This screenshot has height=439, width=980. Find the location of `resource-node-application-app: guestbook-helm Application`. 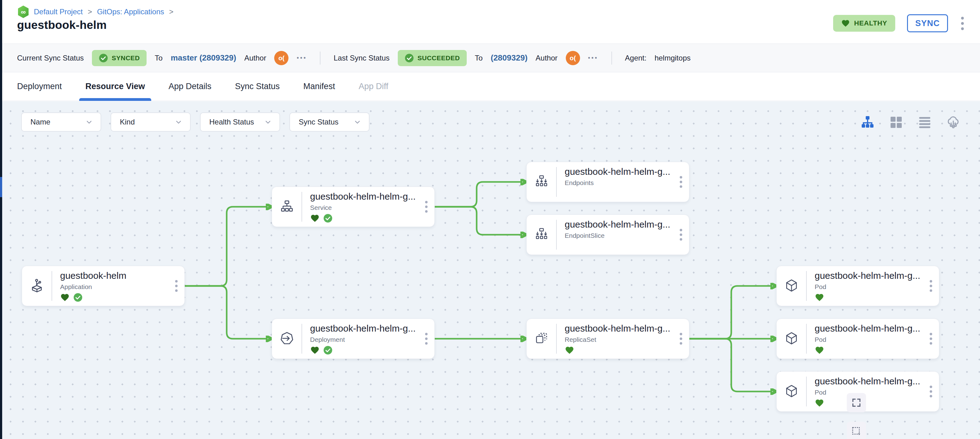

resource-node-application-app: guestbook-helm Application is located at coordinates (103, 286).